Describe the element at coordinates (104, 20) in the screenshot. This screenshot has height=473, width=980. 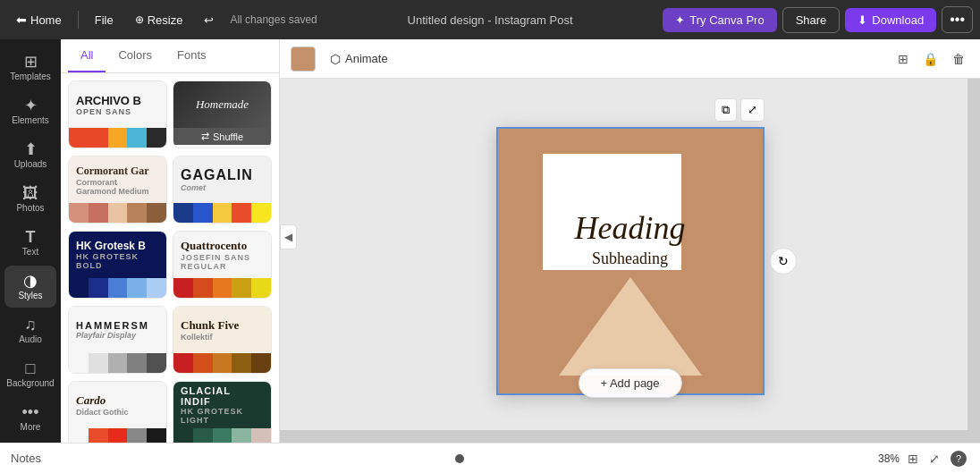
I see `file-button: File` at that location.